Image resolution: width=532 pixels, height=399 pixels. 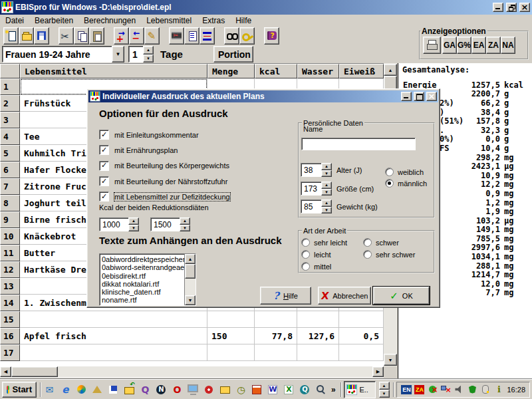 What do you see at coordinates (148, 279) in the screenshot?
I see `attachment-files-listbox: 0abiworddirektgespeicherl0abiword-seiten…` at bounding box center [148, 279].